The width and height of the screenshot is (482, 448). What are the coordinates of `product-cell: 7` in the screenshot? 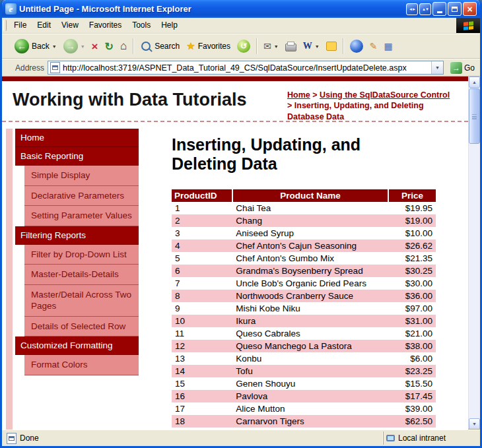 It's located at (202, 284).